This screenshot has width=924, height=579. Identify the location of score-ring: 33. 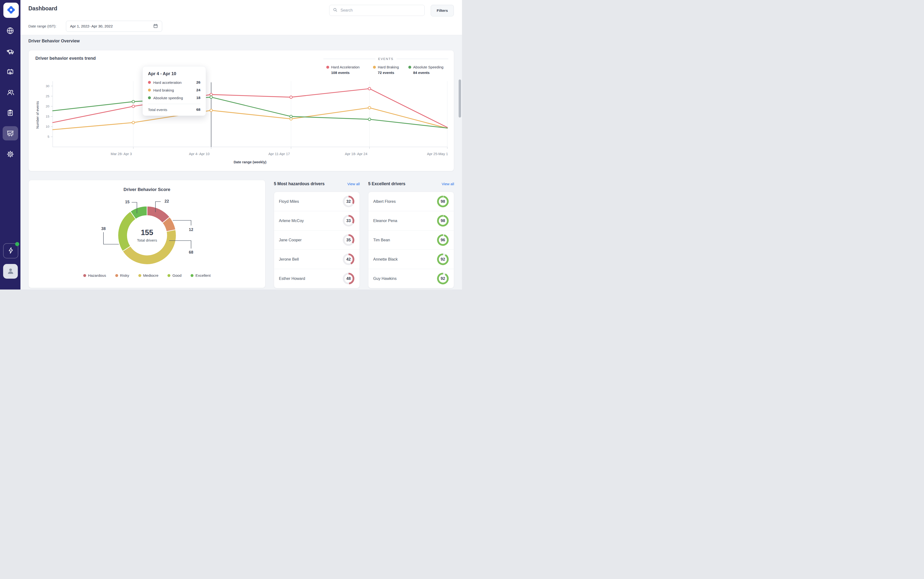
(349, 221).